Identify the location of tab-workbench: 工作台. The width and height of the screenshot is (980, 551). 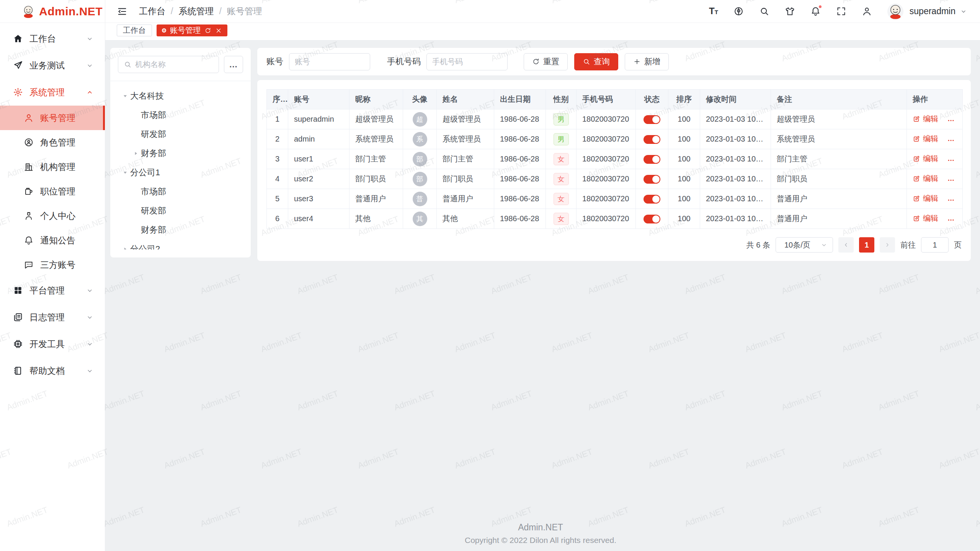
(134, 31).